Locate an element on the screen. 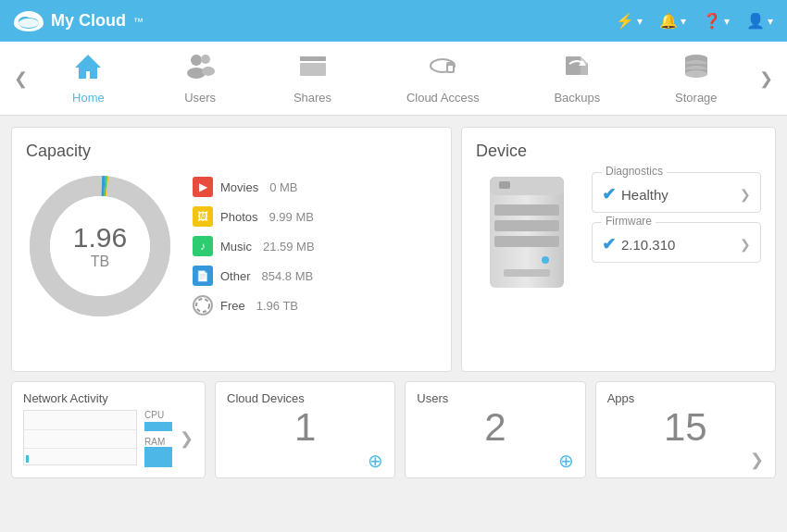  diagnostics-content: ✔ Healthy ❯ is located at coordinates (676, 194).